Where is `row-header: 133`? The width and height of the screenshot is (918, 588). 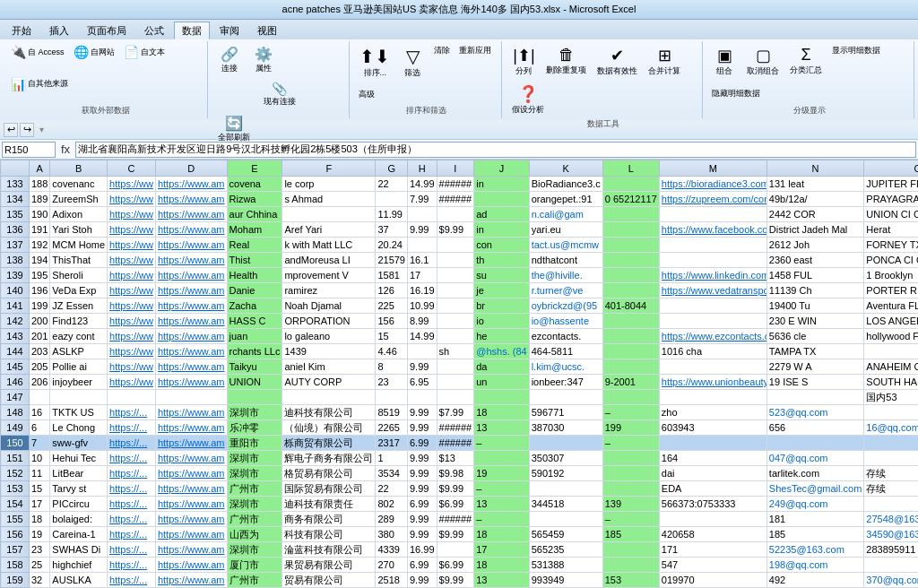 row-header: 133 is located at coordinates (15, 185).